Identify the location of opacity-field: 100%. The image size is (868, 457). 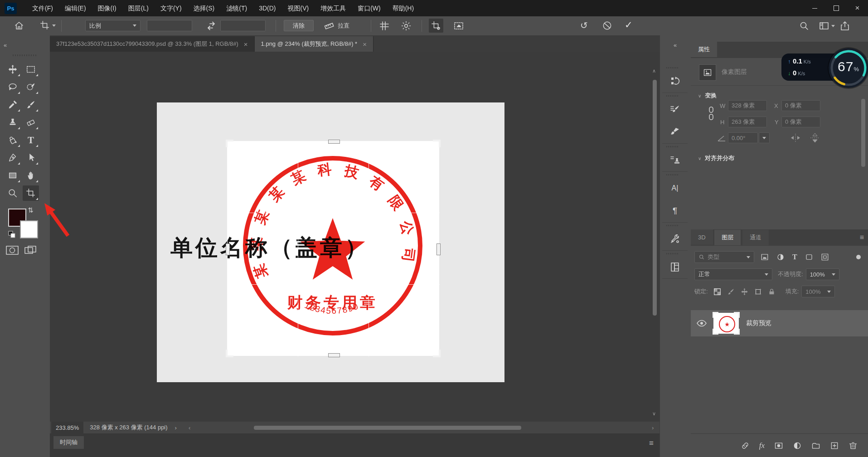
(823, 274).